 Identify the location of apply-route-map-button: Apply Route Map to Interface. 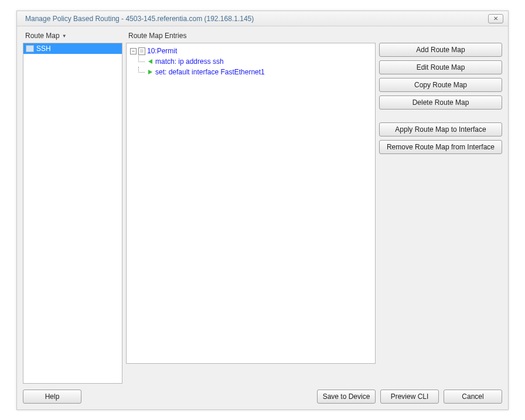
(441, 129).